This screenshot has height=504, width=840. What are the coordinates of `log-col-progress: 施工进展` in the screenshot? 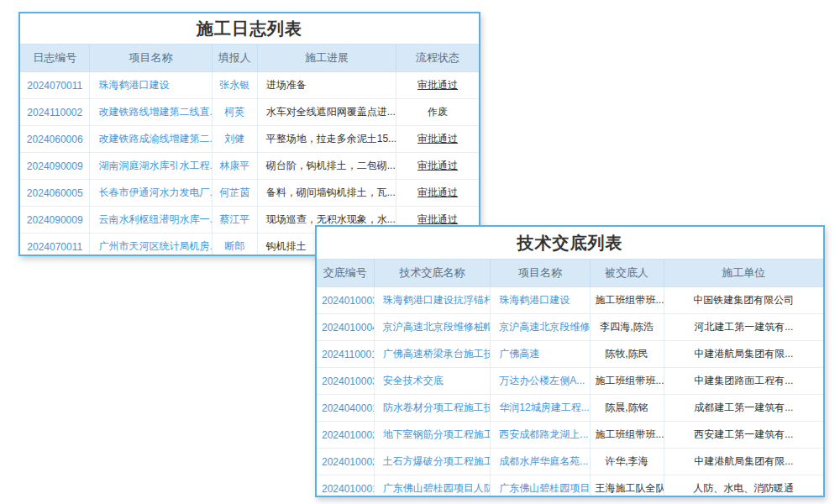 It's located at (326, 59).